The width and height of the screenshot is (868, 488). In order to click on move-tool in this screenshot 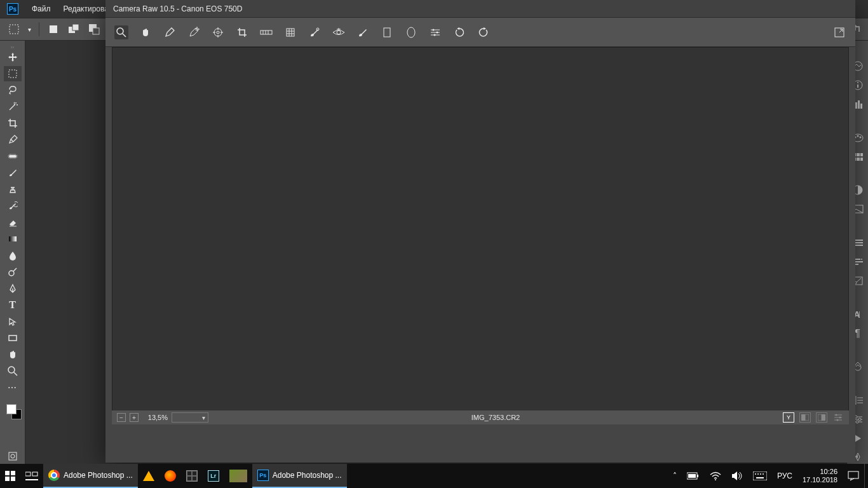, I will do `click(13, 57)`.